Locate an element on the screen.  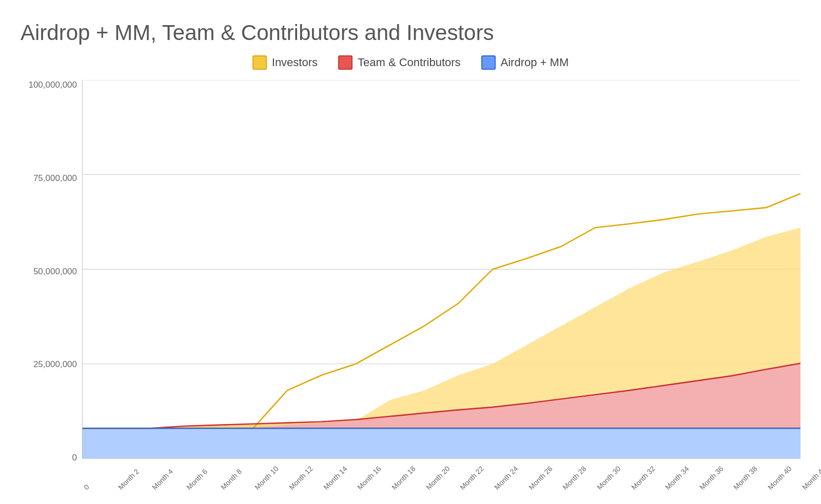
y-label-75m: 75,000,000 is located at coordinates (55, 178).